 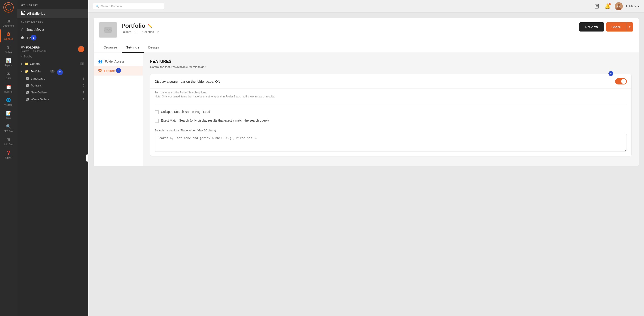 I want to click on new-gallery-label: New Gallery, so click(x=39, y=92).